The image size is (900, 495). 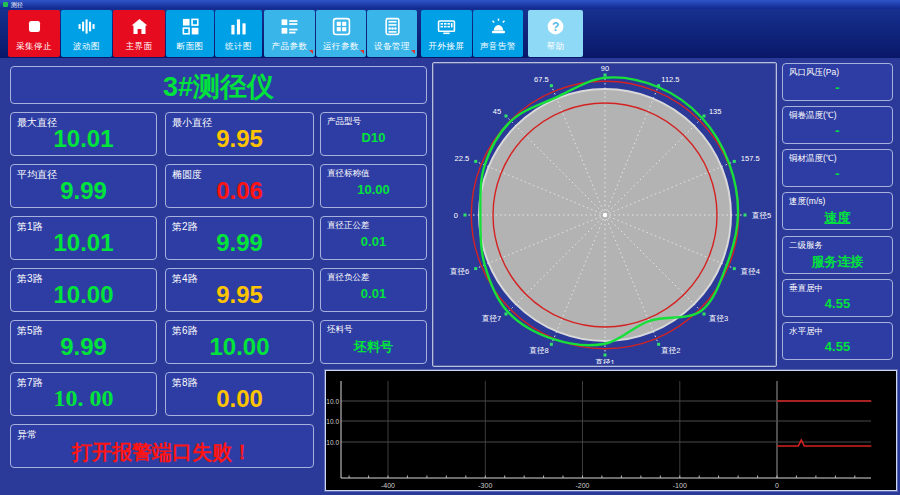 What do you see at coordinates (542, 80) in the screenshot?
I see `spoke-label: 67.5` at bounding box center [542, 80].